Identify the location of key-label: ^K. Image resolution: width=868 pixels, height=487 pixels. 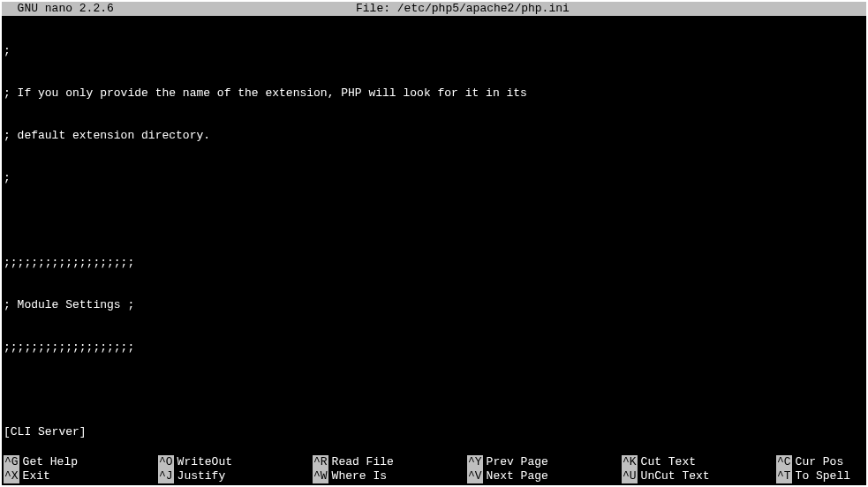
(630, 462).